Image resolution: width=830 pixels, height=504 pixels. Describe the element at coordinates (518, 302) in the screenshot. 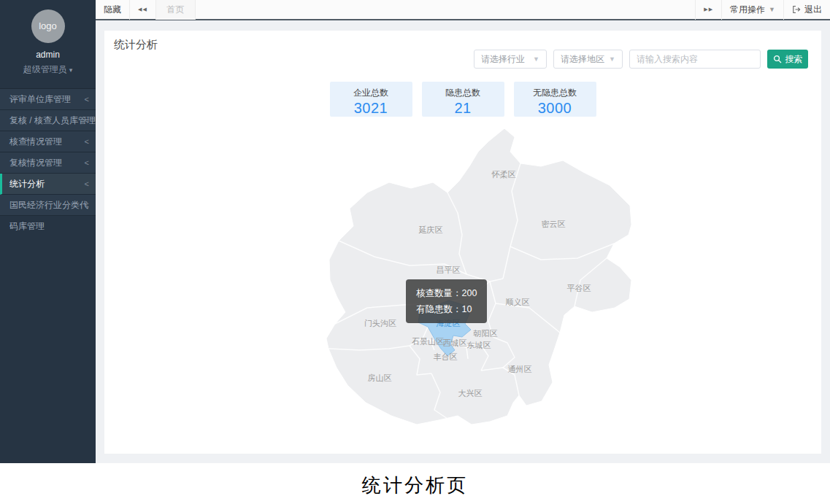

I see `district-label: 顺义区` at that location.